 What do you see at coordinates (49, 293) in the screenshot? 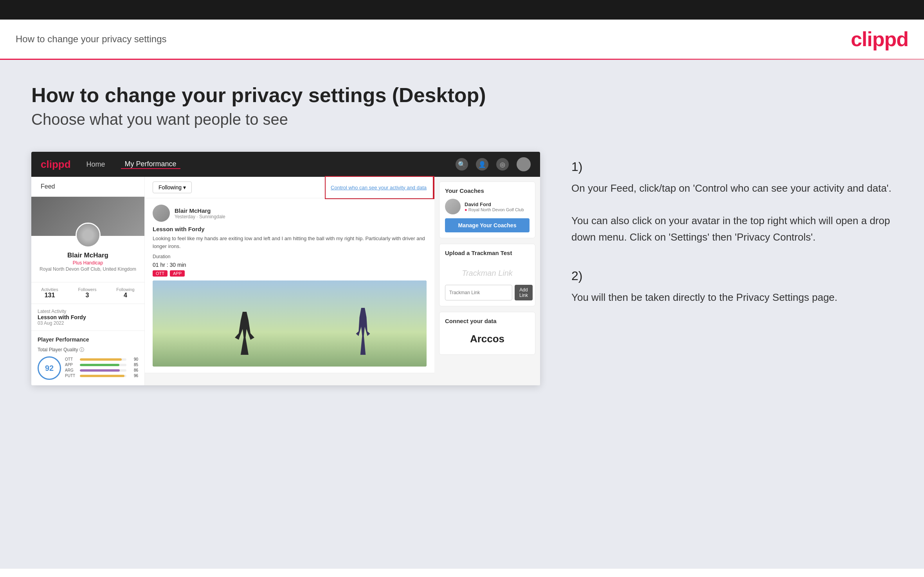
I see `stat-activities: Activities 131` at bounding box center [49, 293].